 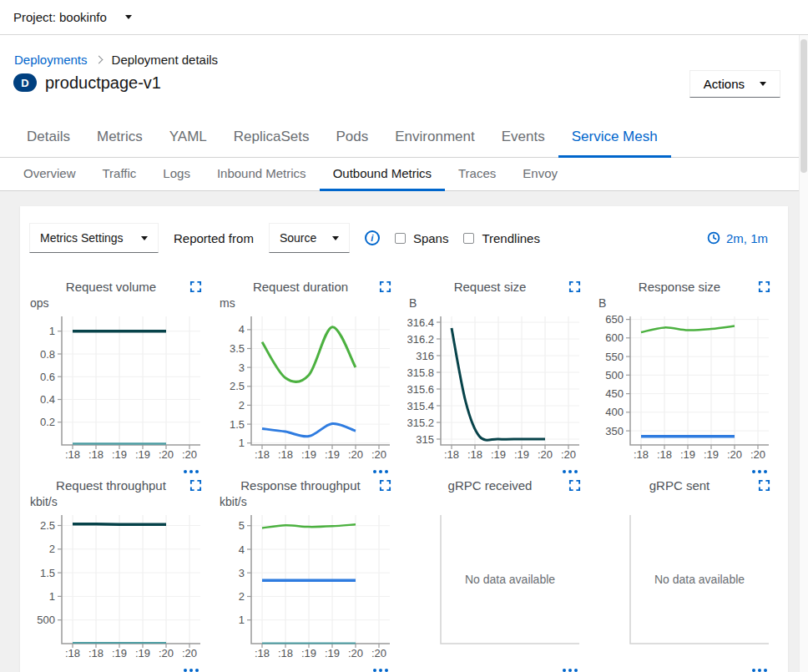 I want to click on metrics-settings-dropdown: Metrics Settings, so click(x=93, y=238).